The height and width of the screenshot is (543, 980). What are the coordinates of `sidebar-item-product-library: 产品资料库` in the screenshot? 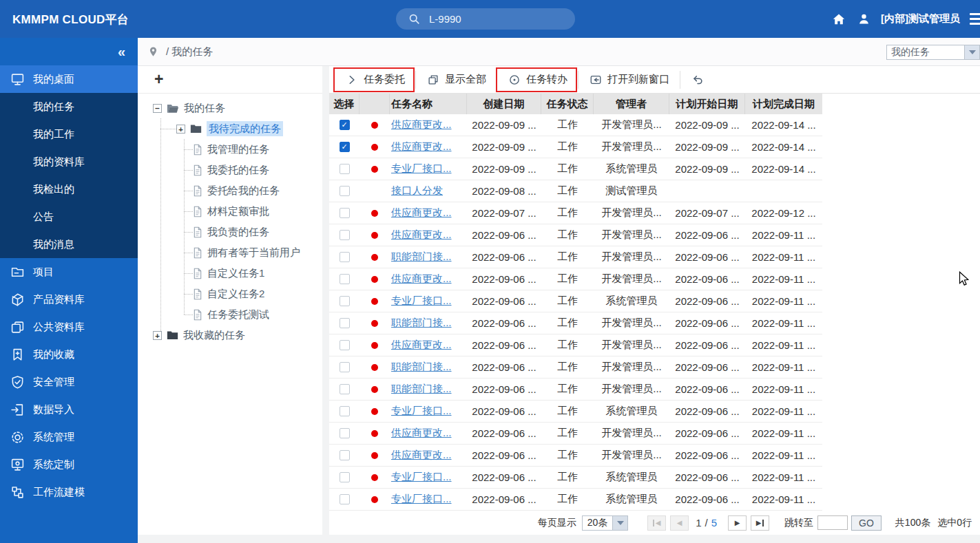 It's located at (69, 299).